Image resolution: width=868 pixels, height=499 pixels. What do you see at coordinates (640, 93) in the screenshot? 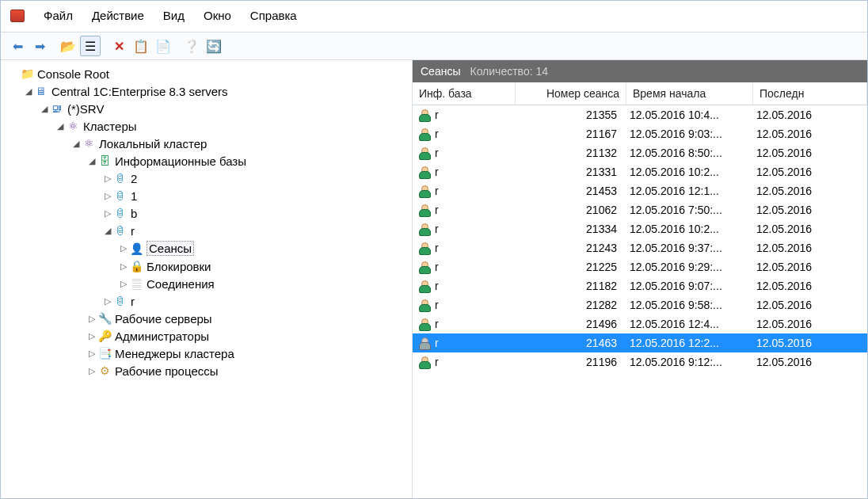
I see `column-headers: Инф. база Номер сеанса Время начала Посл…` at bounding box center [640, 93].